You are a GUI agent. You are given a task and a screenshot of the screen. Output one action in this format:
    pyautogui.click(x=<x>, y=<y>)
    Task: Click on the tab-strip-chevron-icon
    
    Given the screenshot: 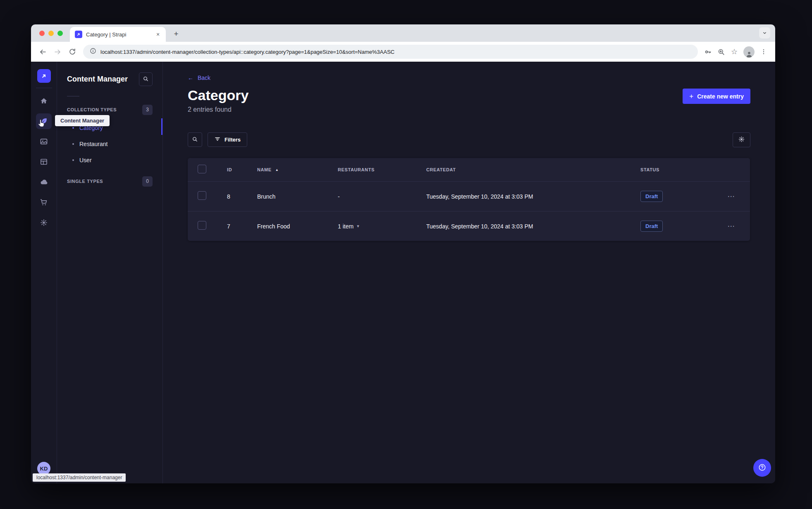 What is the action you would take?
    pyautogui.click(x=765, y=33)
    